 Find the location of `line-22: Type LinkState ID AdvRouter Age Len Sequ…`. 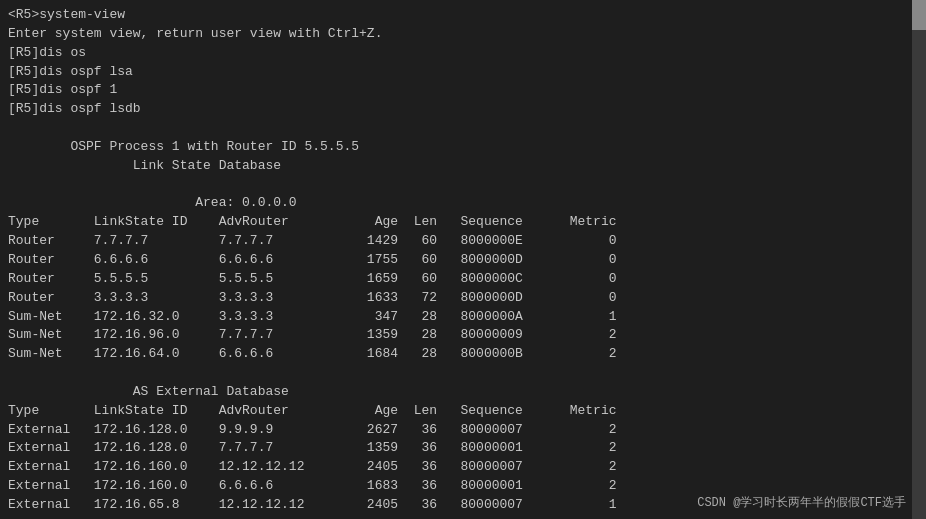

line-22: Type LinkState ID AdvRouter Age Len Sequ… is located at coordinates (312, 410).